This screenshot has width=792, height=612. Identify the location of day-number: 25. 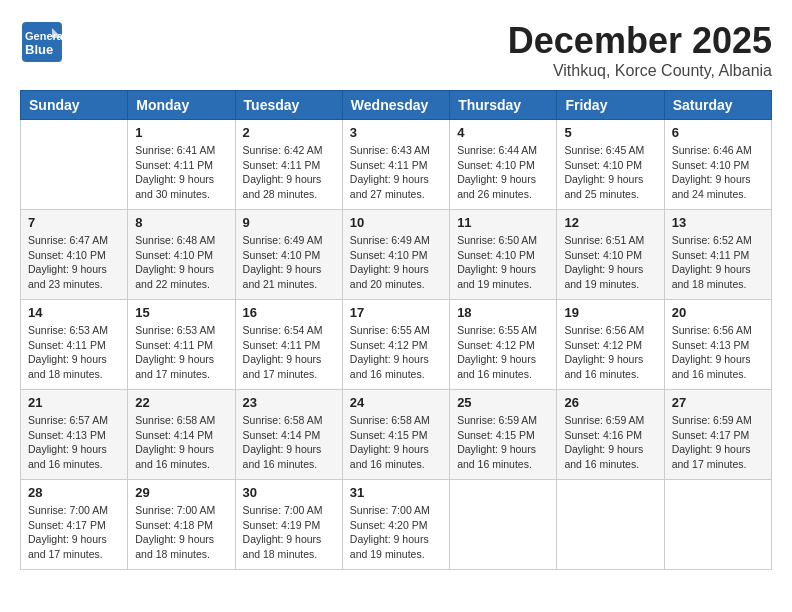
(503, 402).